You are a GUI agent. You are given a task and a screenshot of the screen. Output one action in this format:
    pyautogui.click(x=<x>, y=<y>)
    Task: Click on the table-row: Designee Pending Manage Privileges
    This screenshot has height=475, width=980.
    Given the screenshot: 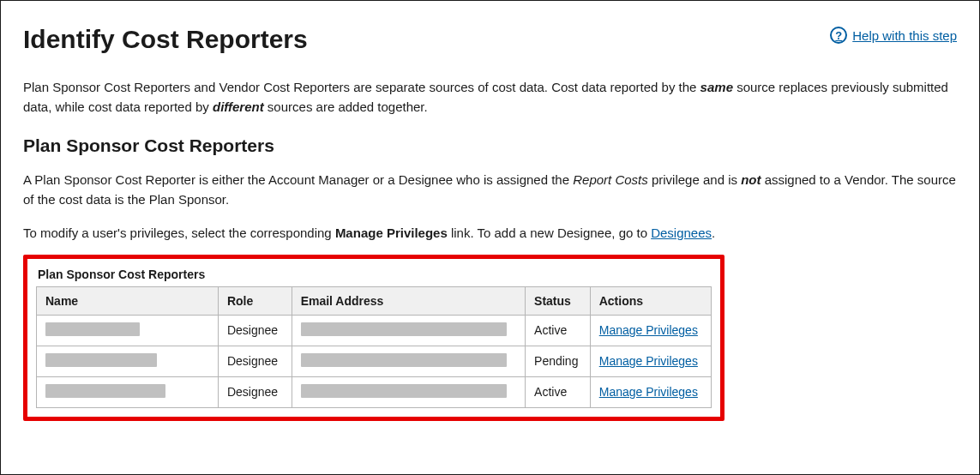 What is the action you would take?
    pyautogui.click(x=374, y=361)
    